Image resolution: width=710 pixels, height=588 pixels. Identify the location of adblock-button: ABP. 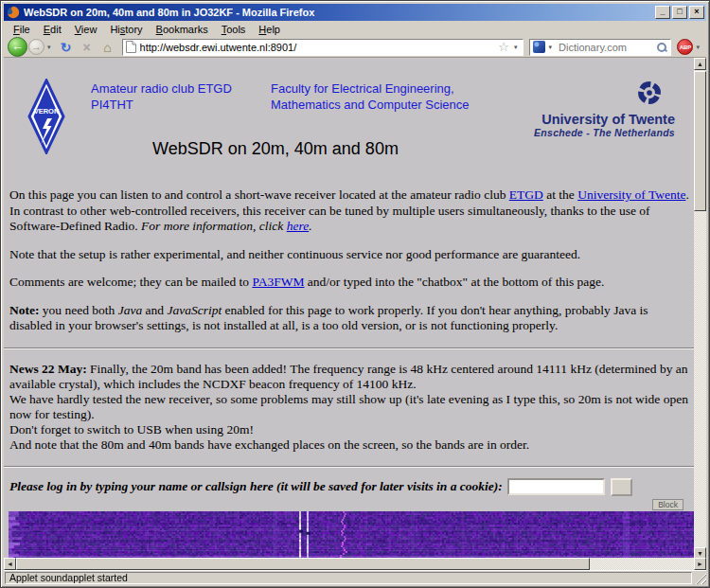
(685, 47).